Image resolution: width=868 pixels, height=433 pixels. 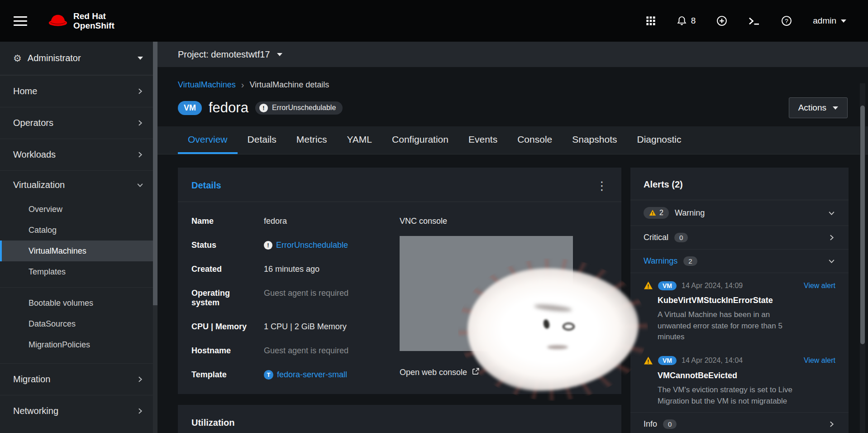 What do you see at coordinates (825, 21) in the screenshot?
I see `username: admin` at bounding box center [825, 21].